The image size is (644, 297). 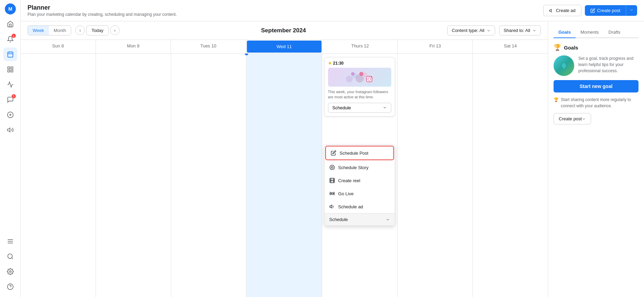 I want to click on calendar-title: September 2024, so click(x=283, y=31).